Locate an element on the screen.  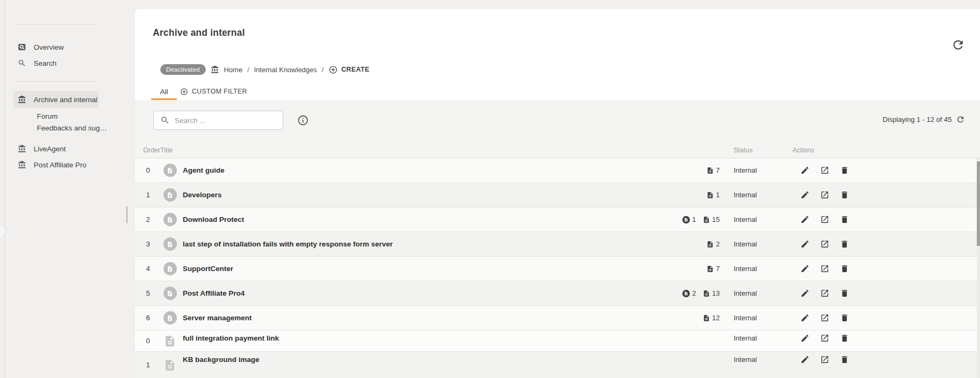
refresh-list-icon is located at coordinates (961, 120).